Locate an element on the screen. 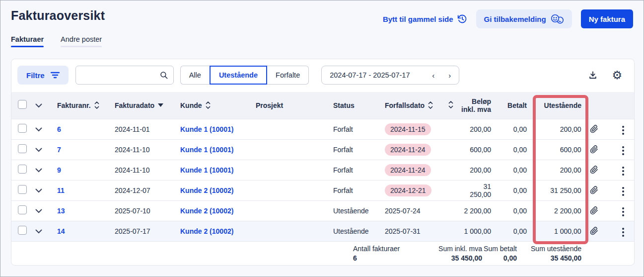 The width and height of the screenshot is (644, 277). amount-incl-vat: 2 200,00 is located at coordinates (478, 211).